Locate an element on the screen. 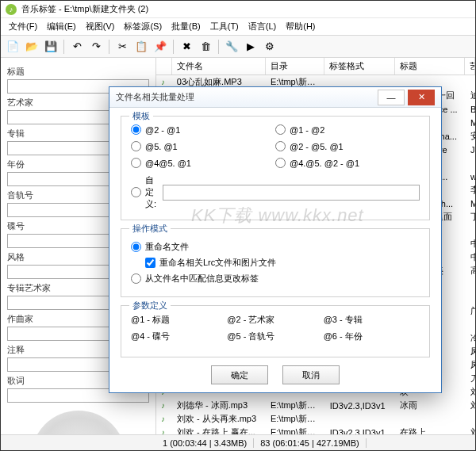  group-template-label: 模板 is located at coordinates (141, 116).